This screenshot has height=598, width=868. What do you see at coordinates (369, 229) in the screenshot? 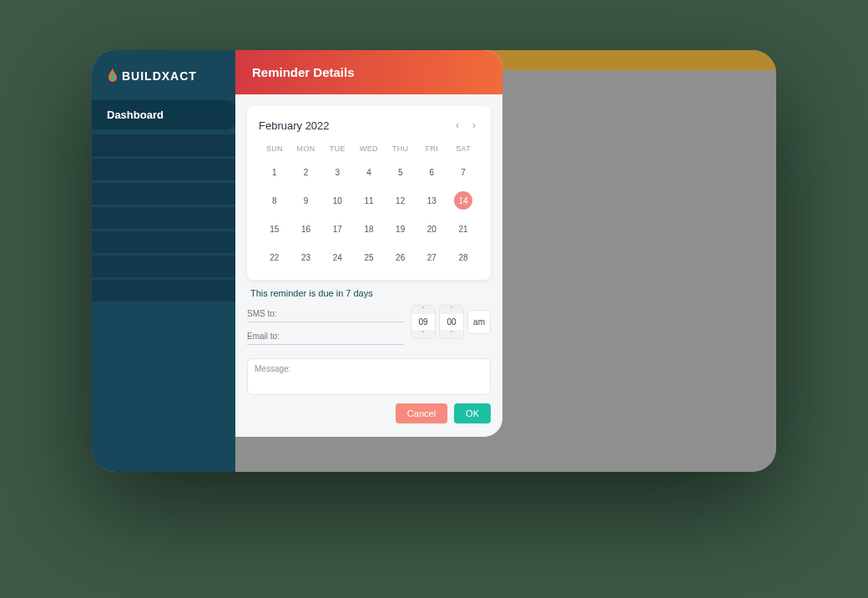
I see `calendar-day: 18` at bounding box center [369, 229].